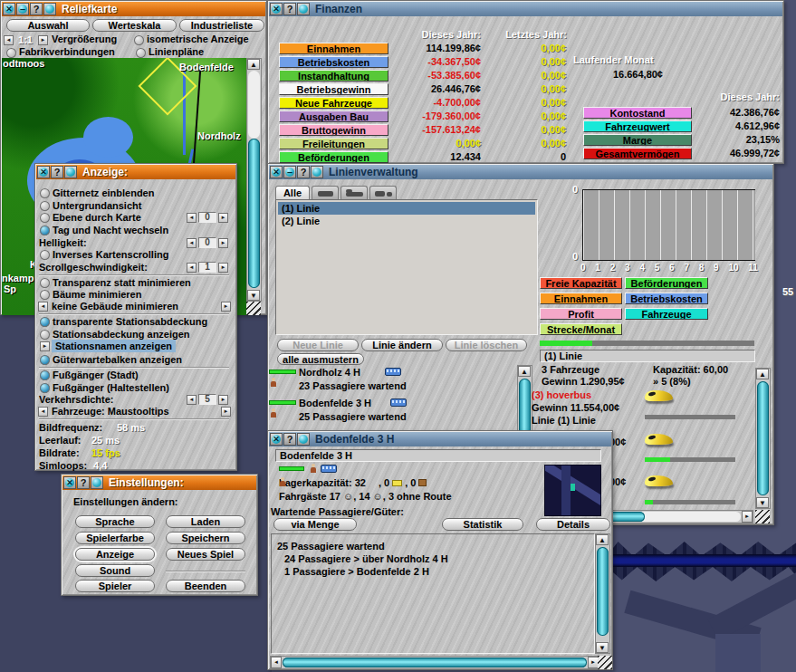 Image resolution: width=796 pixels, height=672 pixels. What do you see at coordinates (45, 360) in the screenshot?
I see `waiting-bars-radio` at bounding box center [45, 360].